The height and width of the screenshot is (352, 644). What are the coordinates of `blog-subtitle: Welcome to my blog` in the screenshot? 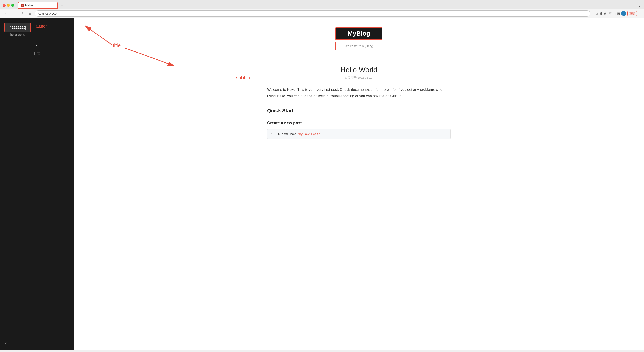 It's located at (359, 46).